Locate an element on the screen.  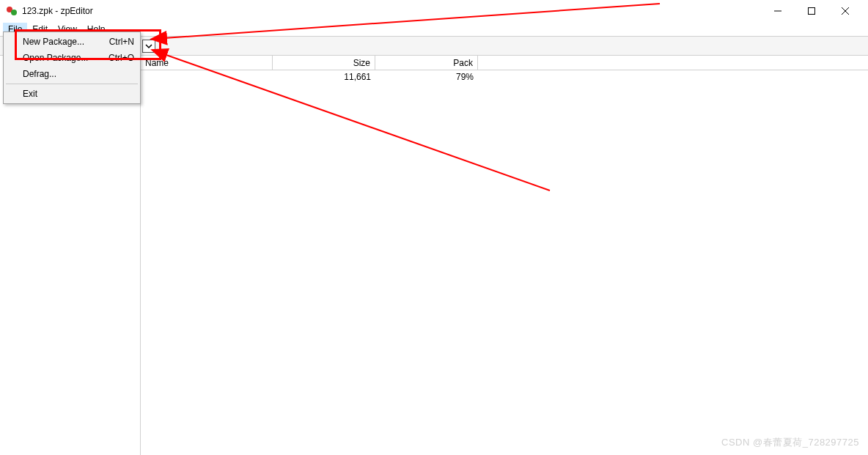
col-header-size: Size is located at coordinates (324, 63).